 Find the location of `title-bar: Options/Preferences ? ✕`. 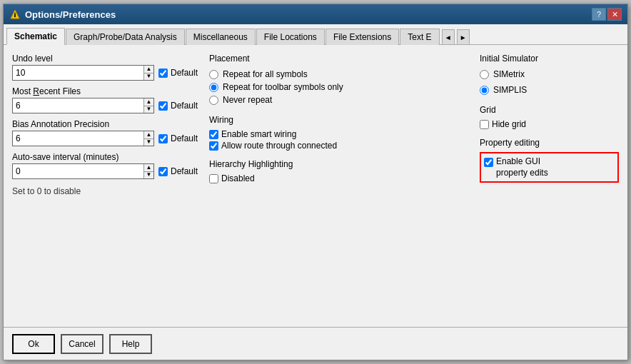

title-bar: Options/Preferences ? ✕ is located at coordinates (316, 14).